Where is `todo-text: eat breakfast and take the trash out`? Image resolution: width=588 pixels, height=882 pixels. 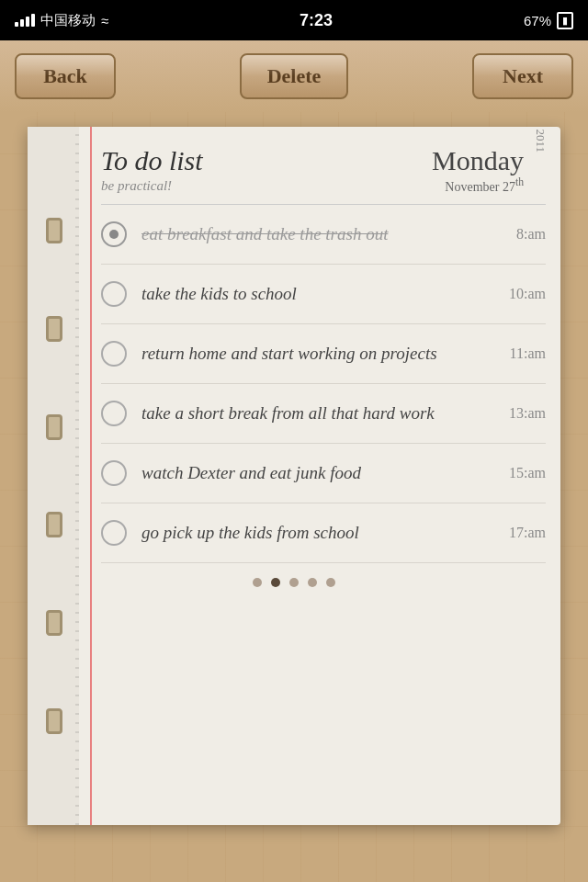
todo-text: eat breakfast and take the trash out is located at coordinates (324, 234).